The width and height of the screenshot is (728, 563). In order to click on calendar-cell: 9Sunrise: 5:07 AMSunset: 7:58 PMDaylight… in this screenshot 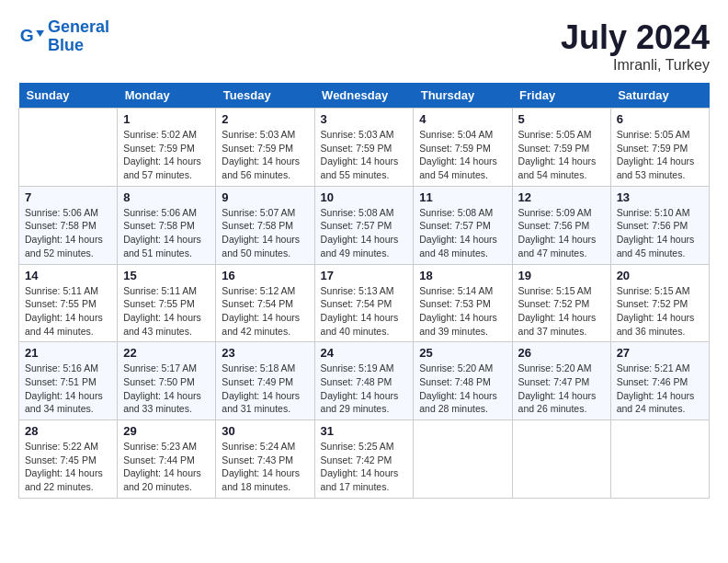, I will do `click(265, 224)`.